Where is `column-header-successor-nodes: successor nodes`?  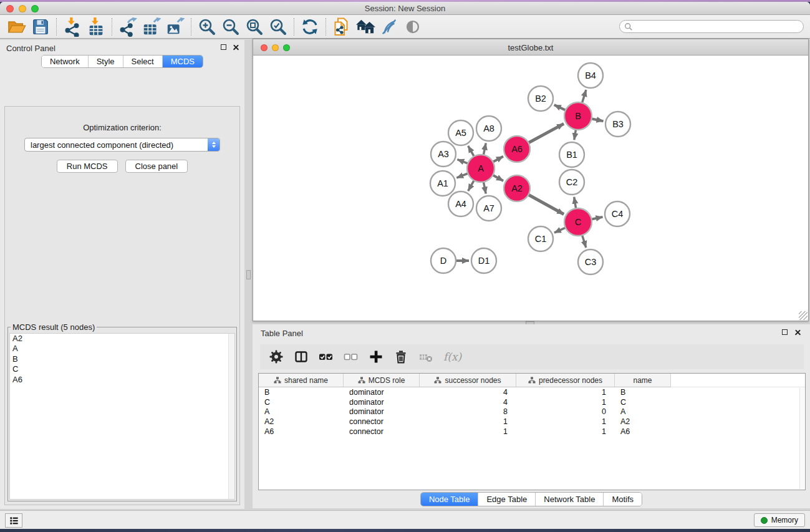 column-header-successor-nodes: successor nodes is located at coordinates (468, 380).